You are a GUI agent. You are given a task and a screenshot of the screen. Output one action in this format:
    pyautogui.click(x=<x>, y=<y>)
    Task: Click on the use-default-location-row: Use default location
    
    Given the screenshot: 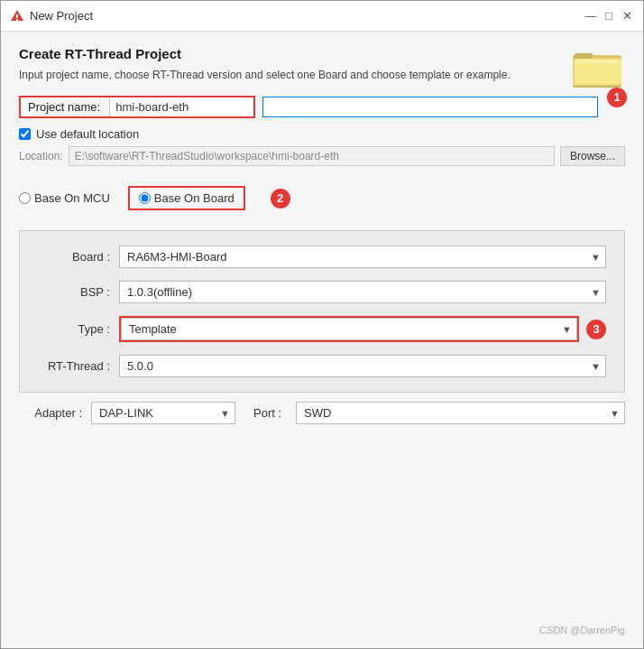 What is the action you would take?
    pyautogui.click(x=322, y=134)
    